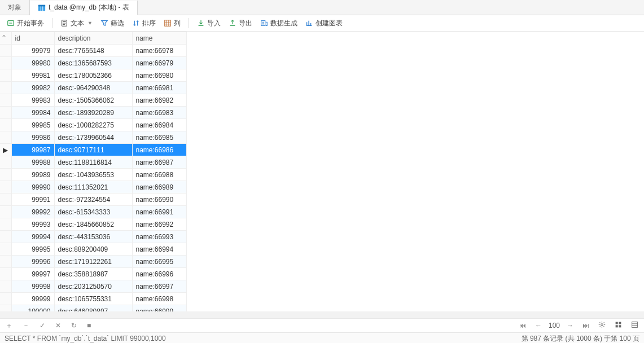 Image resolution: width=644 pixels, height=343 pixels. Describe the element at coordinates (93, 125) in the screenshot. I see `table-row: 99985desc:-1008282275name:66984` at that location.